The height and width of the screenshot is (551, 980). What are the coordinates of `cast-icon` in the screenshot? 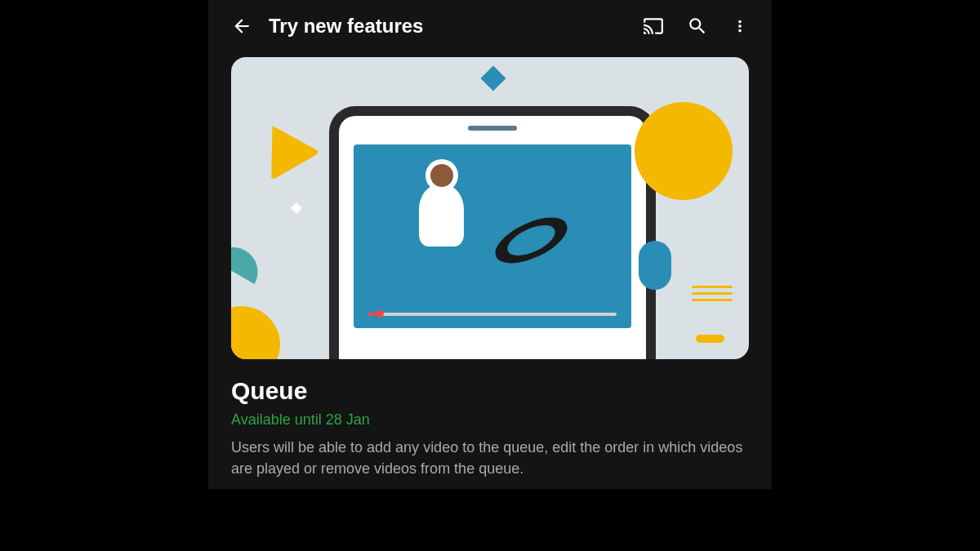 It's located at (653, 26).